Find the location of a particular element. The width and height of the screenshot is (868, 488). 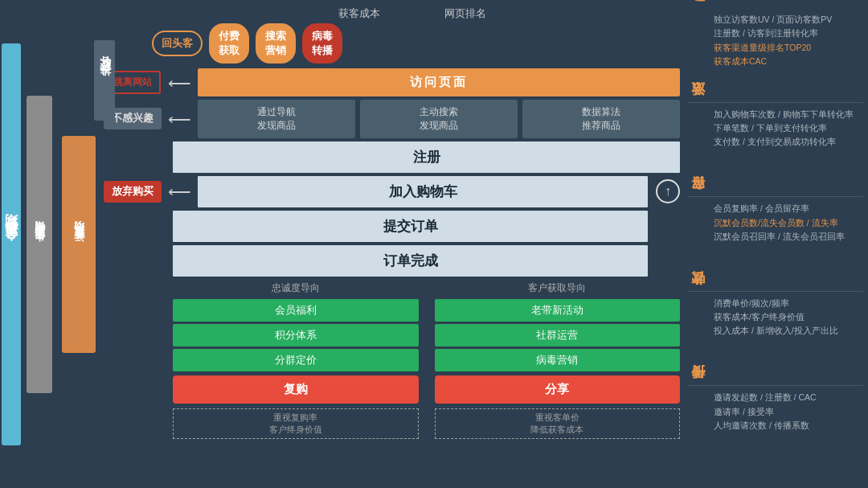

points-system: 积分体系 is located at coordinates (296, 335).